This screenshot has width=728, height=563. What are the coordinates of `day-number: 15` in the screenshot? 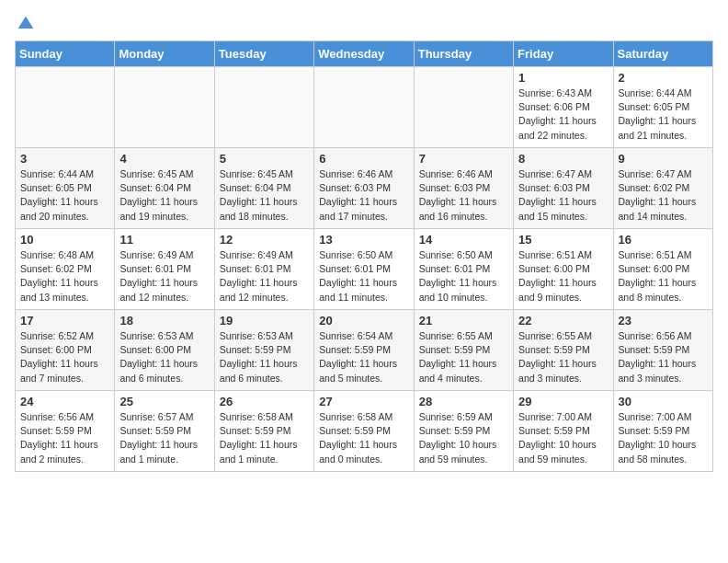 It's located at (563, 239).